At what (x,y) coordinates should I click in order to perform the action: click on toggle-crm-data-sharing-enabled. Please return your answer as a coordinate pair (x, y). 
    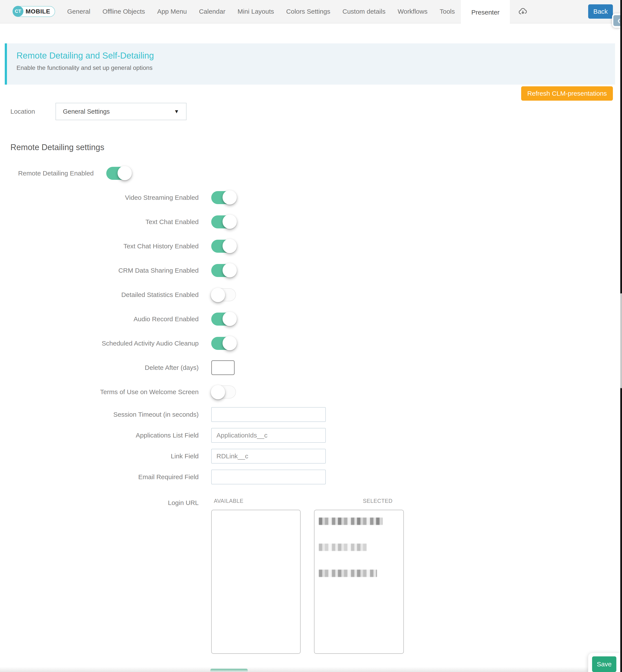
    Looking at the image, I should click on (223, 271).